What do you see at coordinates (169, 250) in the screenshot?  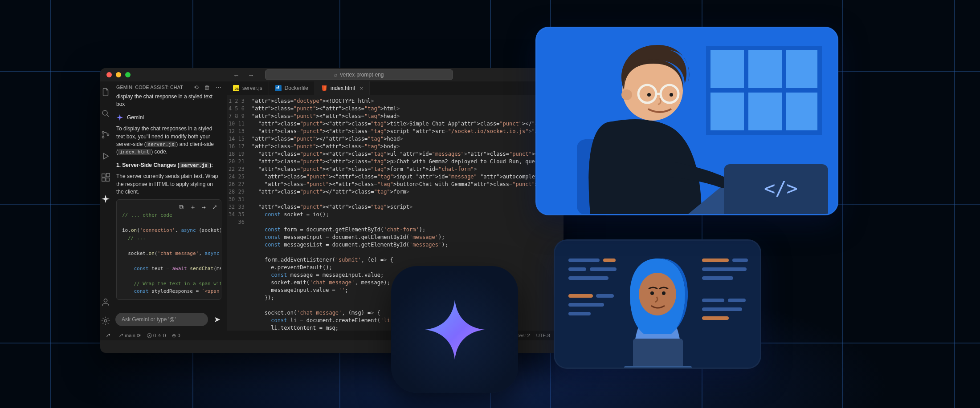 I see `code-suggestion-block: ⧉ ＋ ⇢ ⤢ // ... other code io.on('connect…` at bounding box center [169, 250].